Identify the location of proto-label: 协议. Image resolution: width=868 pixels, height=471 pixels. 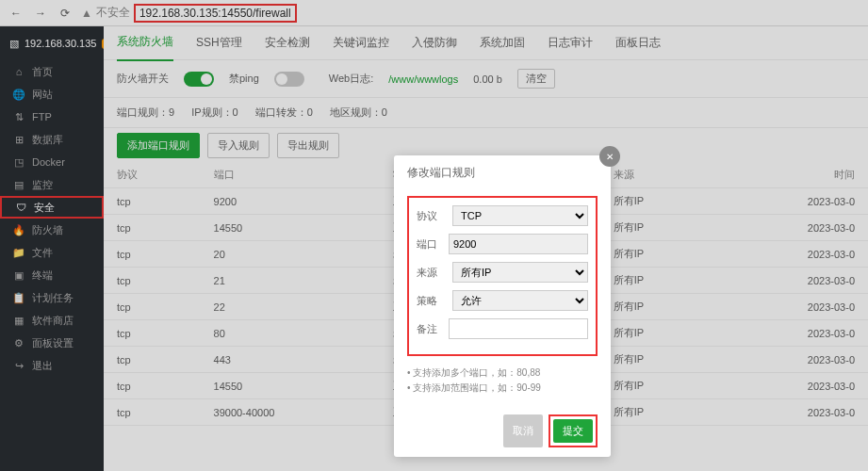
(431, 217).